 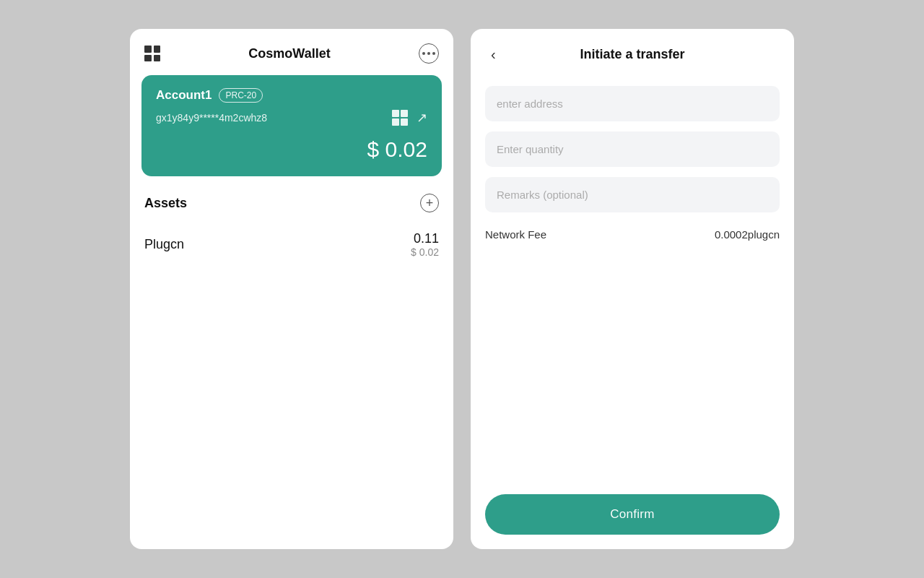 I want to click on add-asset-button: +, so click(x=430, y=203).